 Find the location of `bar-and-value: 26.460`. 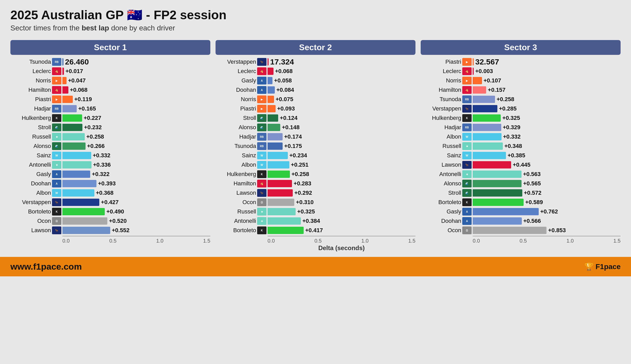

bar-and-value: 26.460 is located at coordinates (136, 62).